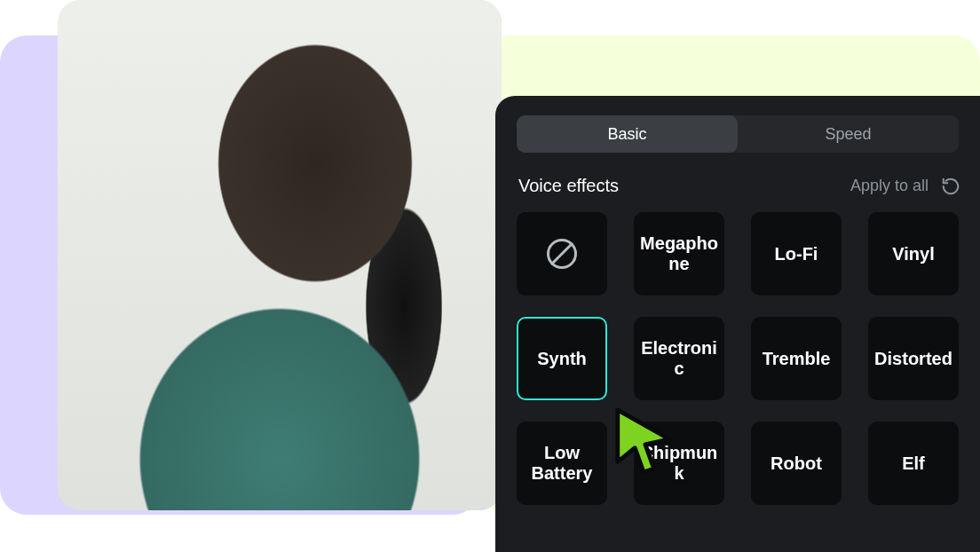 Image resolution: width=980 pixels, height=552 pixels. I want to click on effect-tremble: Tremble, so click(796, 359).